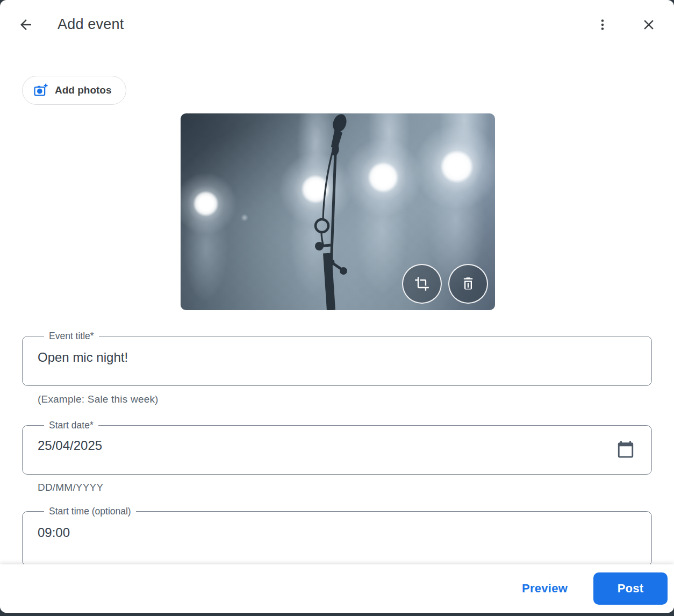 This screenshot has width=674, height=616. What do you see at coordinates (626, 449) in the screenshot?
I see `calendar-icon` at bounding box center [626, 449].